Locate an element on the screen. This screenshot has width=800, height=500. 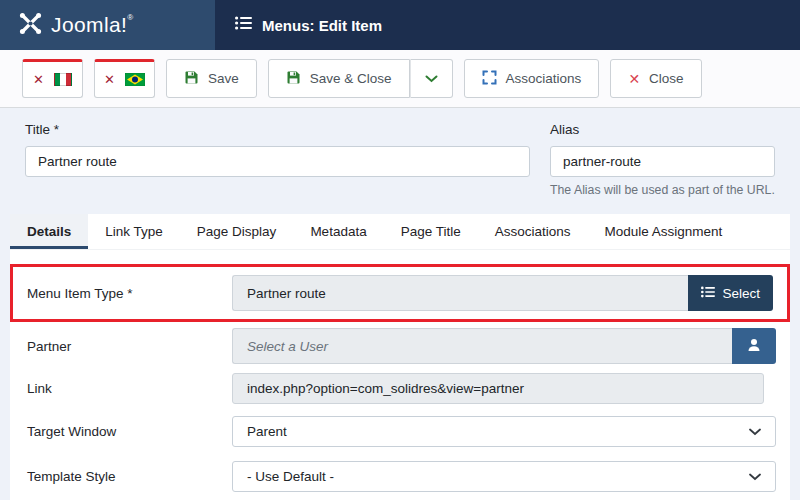
tab-module-assignment: Module Assignment is located at coordinates (664, 232).